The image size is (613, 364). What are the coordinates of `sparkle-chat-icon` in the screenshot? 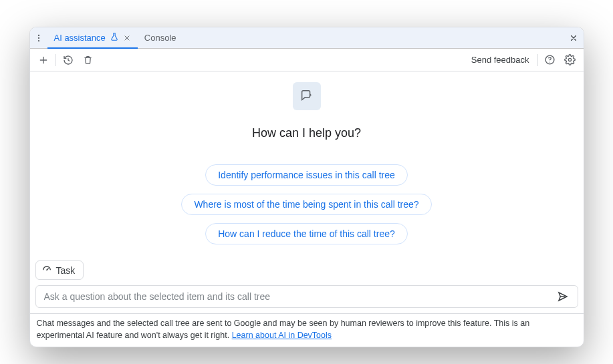 It's located at (307, 96).